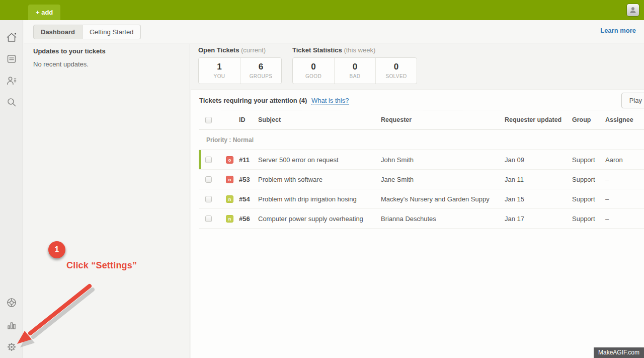 The width and height of the screenshot is (644, 358). What do you see at coordinates (442, 219) in the screenshot?
I see `ticket-requester: Brianna Deschutes` at bounding box center [442, 219].